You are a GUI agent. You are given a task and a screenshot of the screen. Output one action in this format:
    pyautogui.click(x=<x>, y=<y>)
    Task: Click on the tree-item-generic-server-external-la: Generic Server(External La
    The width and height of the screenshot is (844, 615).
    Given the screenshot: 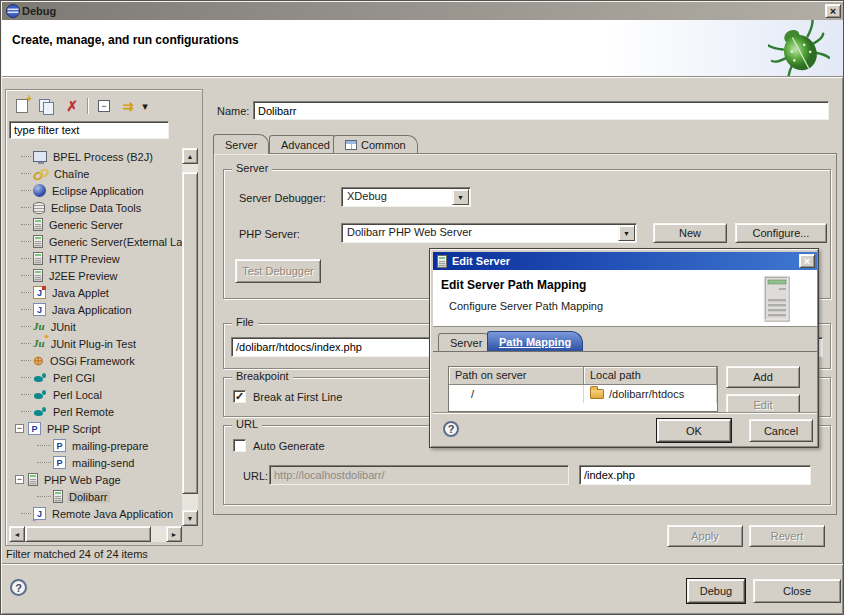 What is the action you would take?
    pyautogui.click(x=96, y=242)
    